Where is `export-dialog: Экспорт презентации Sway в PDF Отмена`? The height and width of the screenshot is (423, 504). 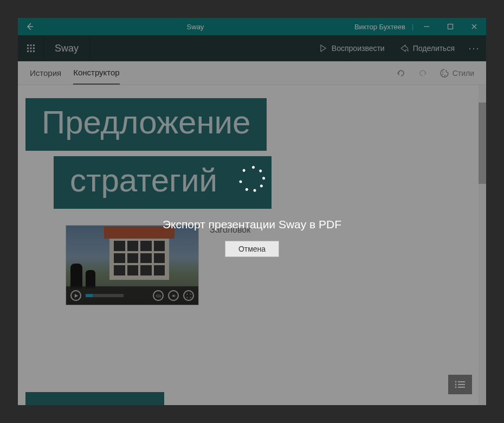 export-dialog: Экспорт презентации Sway в PDF Отмена is located at coordinates (252, 211).